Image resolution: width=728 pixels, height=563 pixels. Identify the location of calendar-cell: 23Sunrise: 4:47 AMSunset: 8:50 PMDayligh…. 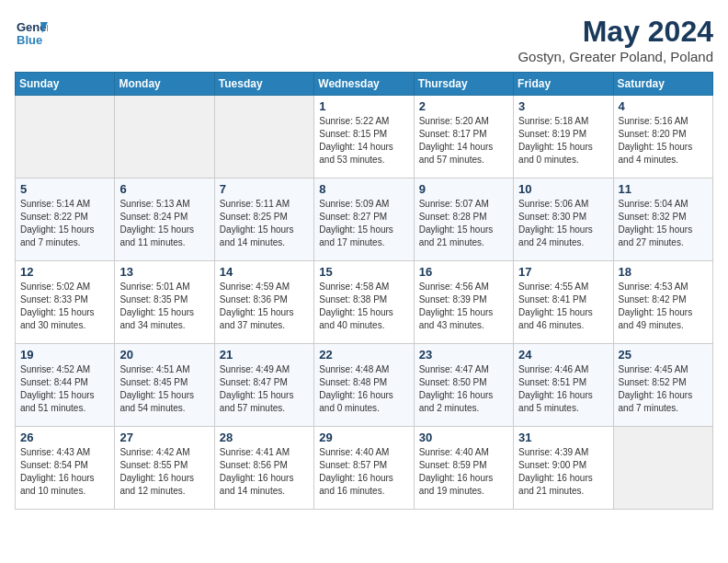
(463, 385).